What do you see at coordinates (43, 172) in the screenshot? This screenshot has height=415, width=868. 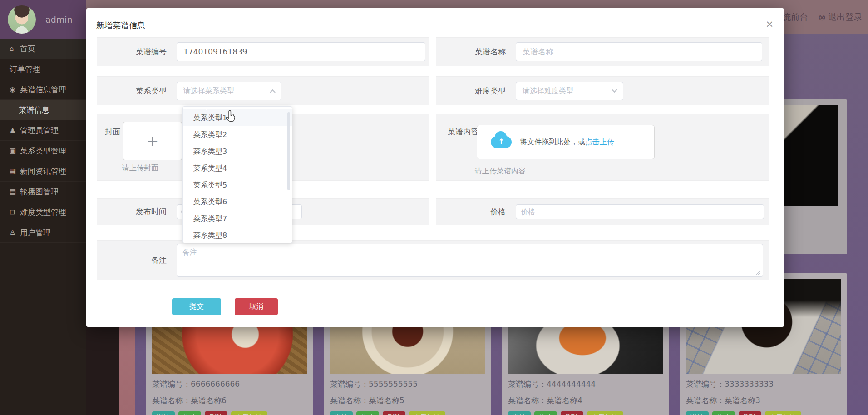 I see `sidebar-item-news-mgmt: ▦ 新闻资讯管理` at bounding box center [43, 172].